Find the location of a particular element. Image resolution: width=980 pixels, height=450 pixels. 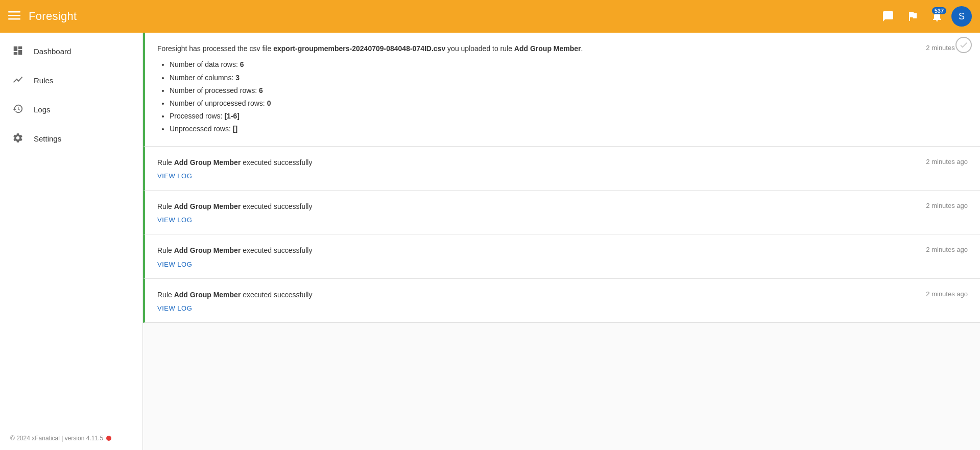

csv-stats-list: Number of data rows: 6 Number of columns… is located at coordinates (535, 97).